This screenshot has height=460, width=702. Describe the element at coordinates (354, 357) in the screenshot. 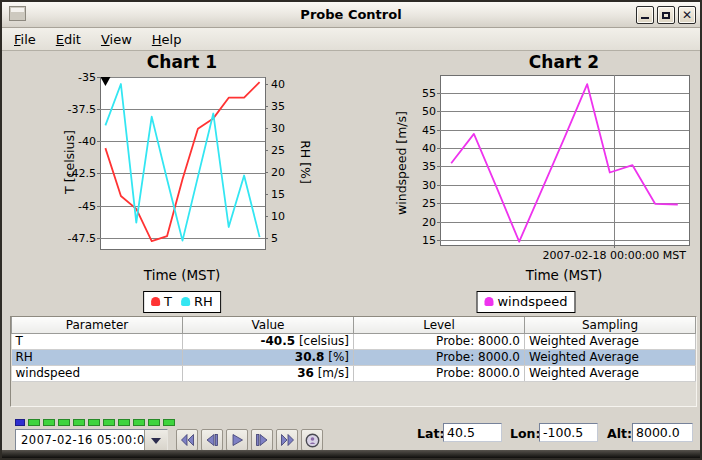

I see `table-row-rh: RH30.8 [%]Probe: 8000.0Weighted Average` at that location.